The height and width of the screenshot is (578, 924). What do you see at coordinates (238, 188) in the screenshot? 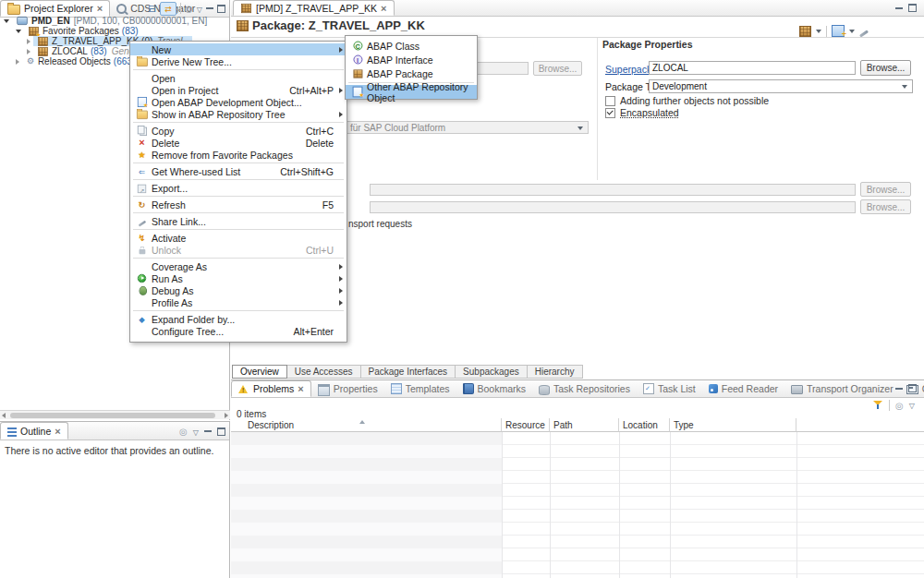
I see `menu-item-export: Export...` at bounding box center [238, 188].